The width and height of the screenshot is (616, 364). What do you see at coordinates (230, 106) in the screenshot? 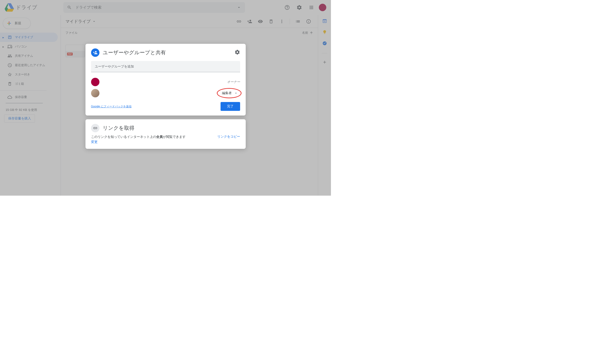
I see `done-button: 完了` at bounding box center [230, 106].